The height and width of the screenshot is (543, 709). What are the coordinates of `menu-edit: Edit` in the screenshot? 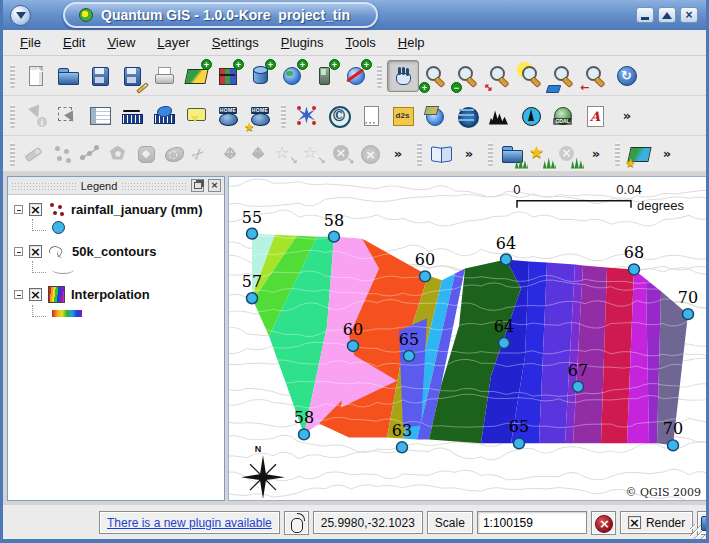 It's located at (74, 42).